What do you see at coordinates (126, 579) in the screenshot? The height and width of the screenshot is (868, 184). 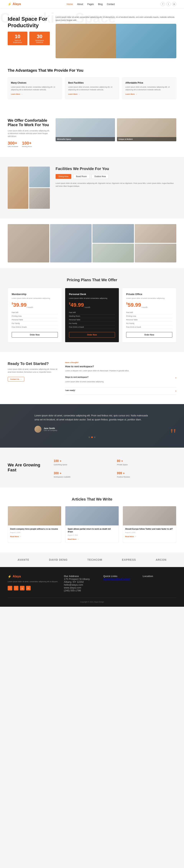 I see `footer-link-3: Contact` at bounding box center [126, 579].